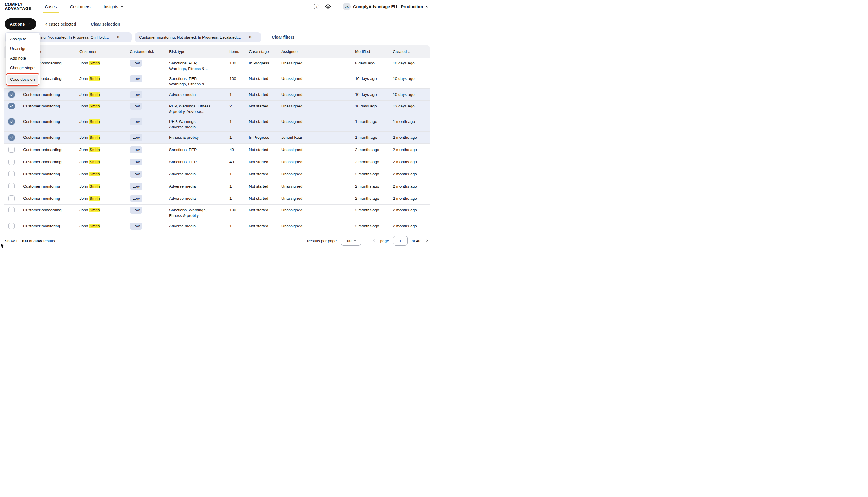  What do you see at coordinates (51, 162) in the screenshot?
I see `cell-case-type: Customer onboarding` at bounding box center [51, 162].